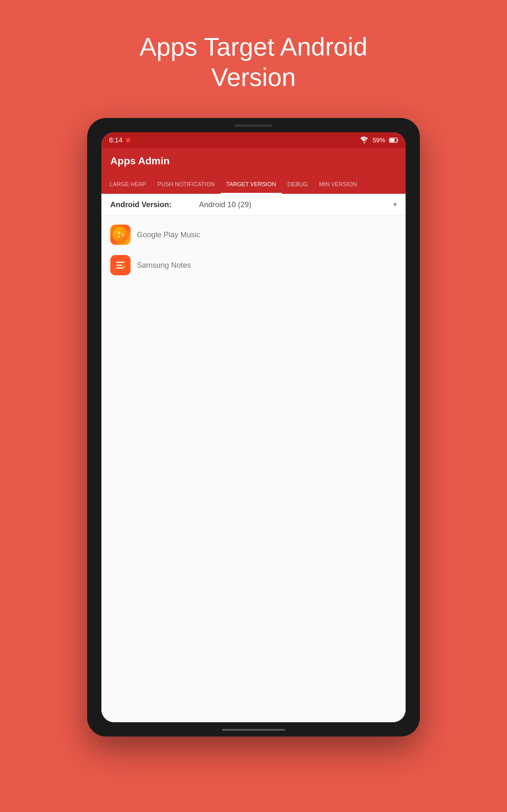 The image size is (507, 812). What do you see at coordinates (394, 140) in the screenshot?
I see `battery-icon` at bounding box center [394, 140].